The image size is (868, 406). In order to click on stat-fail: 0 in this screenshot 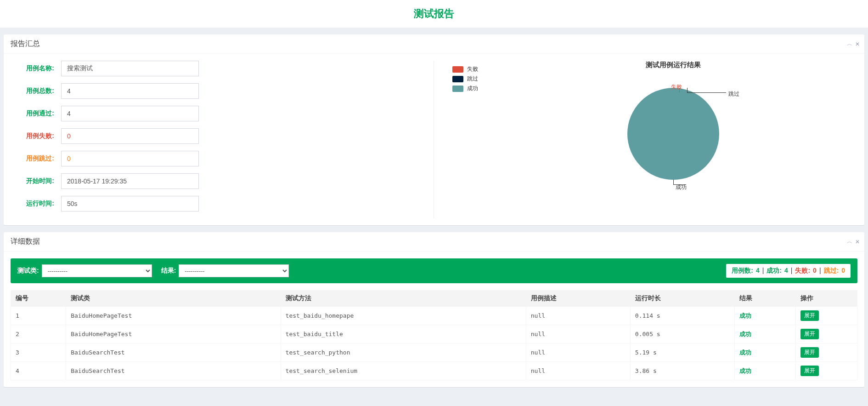, I will do `click(815, 271)`.